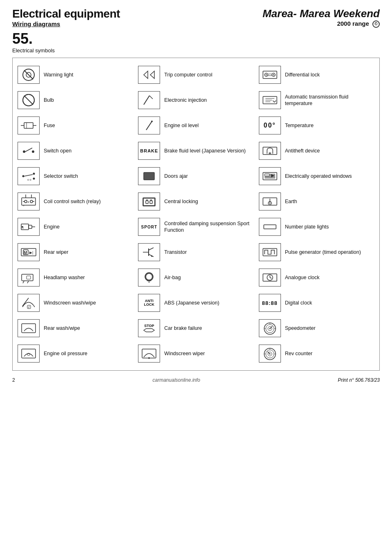 The width and height of the screenshot is (392, 553). Describe the element at coordinates (75, 125) in the screenshot. I see `list-item: Fuse` at that location.